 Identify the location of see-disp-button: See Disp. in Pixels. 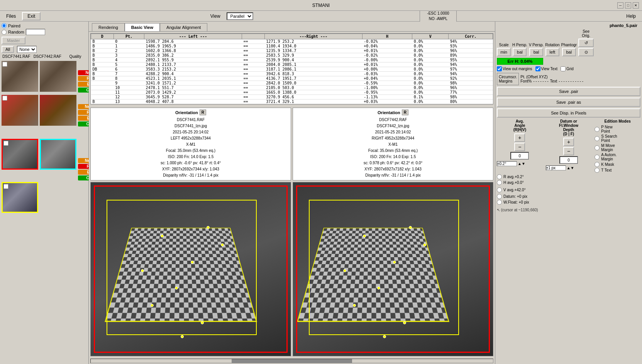
(569, 113).